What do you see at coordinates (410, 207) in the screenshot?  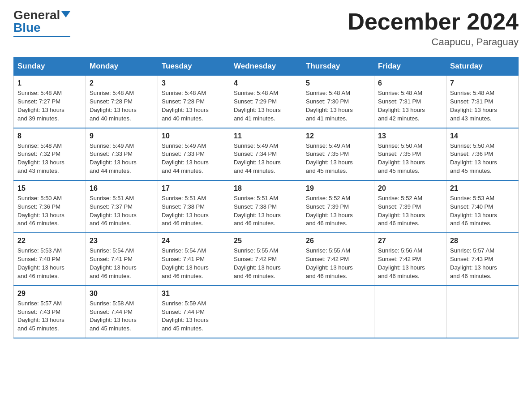 I see `day-cell: 20Sunrise: 5:52 AMSunset: 7:39 PMDayligh…` at bounding box center [410, 207].